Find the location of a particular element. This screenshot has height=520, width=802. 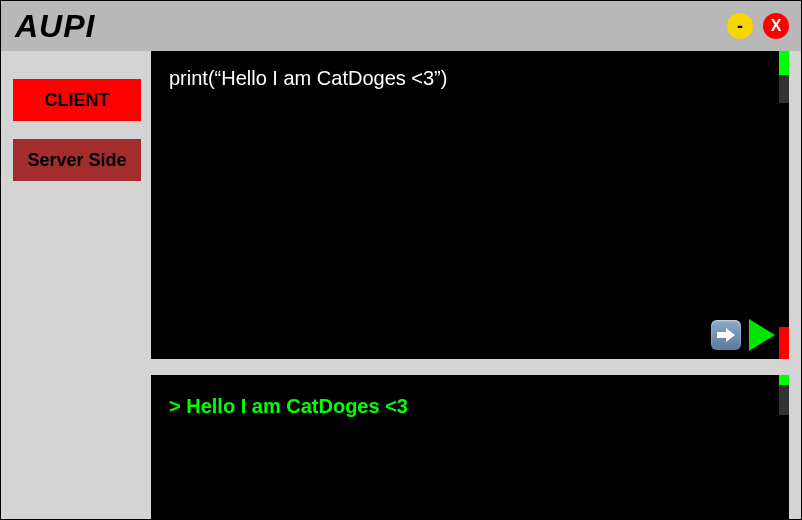

sidebar-item-label: CLIENT is located at coordinates (78, 100).